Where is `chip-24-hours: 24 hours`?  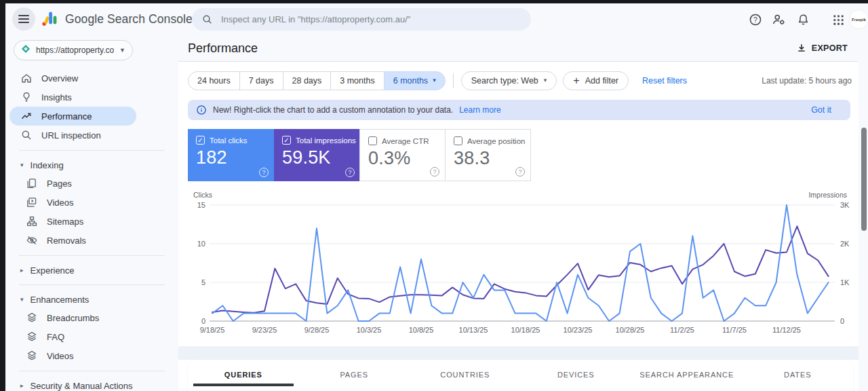
chip-24-hours: 24 hours is located at coordinates (214, 81).